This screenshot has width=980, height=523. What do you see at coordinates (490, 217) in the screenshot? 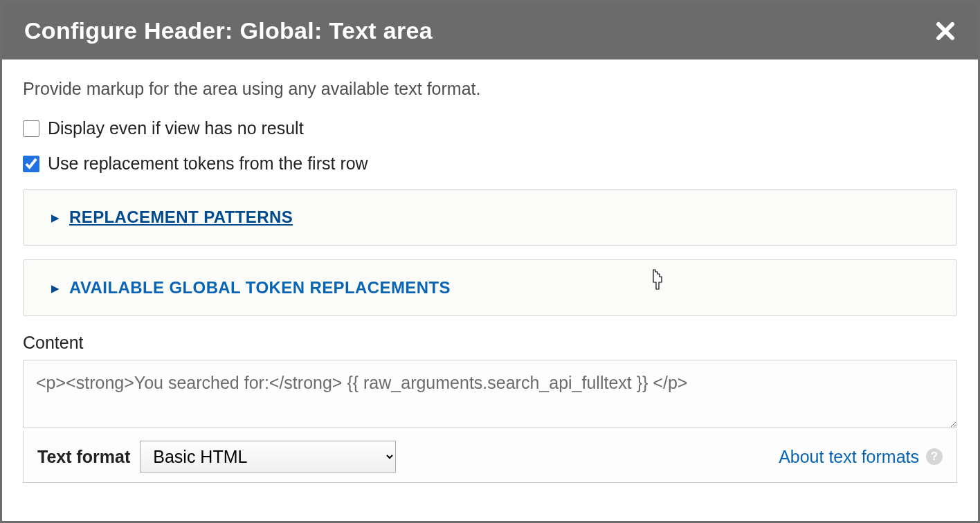
I see `details-replacement-patterns: ▶ REPLACEMENT PATTERNS` at bounding box center [490, 217].